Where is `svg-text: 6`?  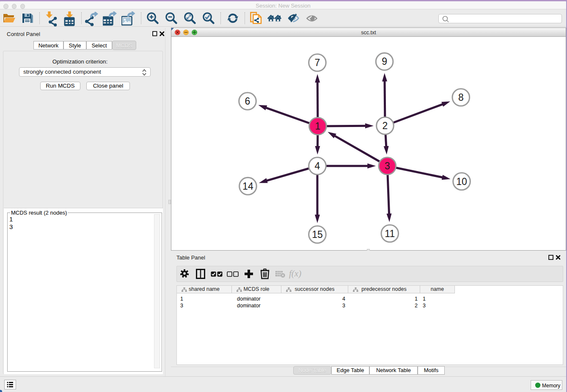 svg-text: 6 is located at coordinates (248, 101).